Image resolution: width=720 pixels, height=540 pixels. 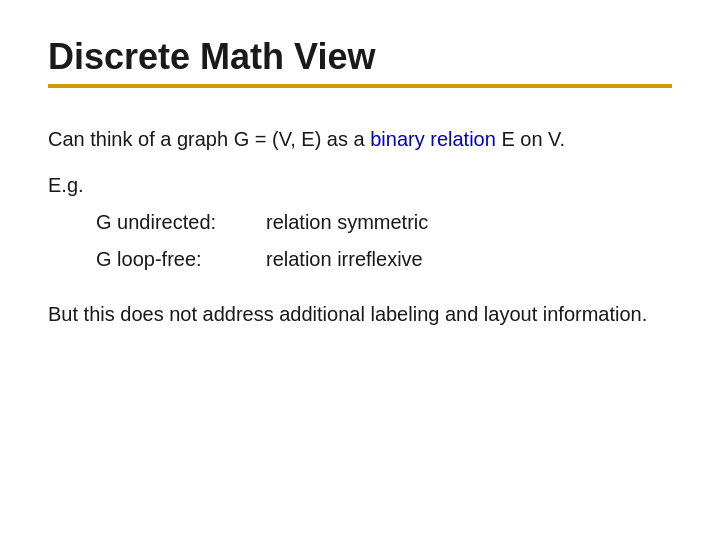 I want to click on title-underline, so click(x=360, y=86).